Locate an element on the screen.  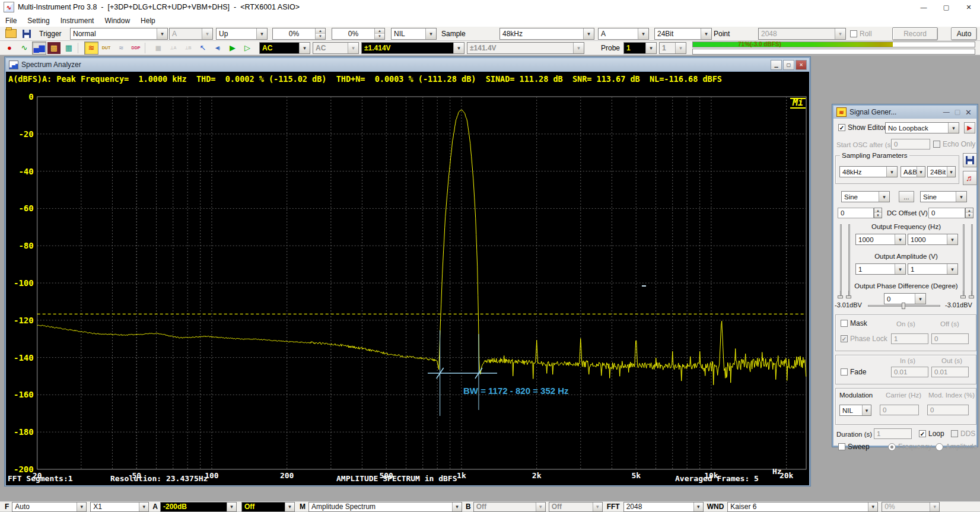
sample-channel-select: A▾ is located at coordinates (623, 34).